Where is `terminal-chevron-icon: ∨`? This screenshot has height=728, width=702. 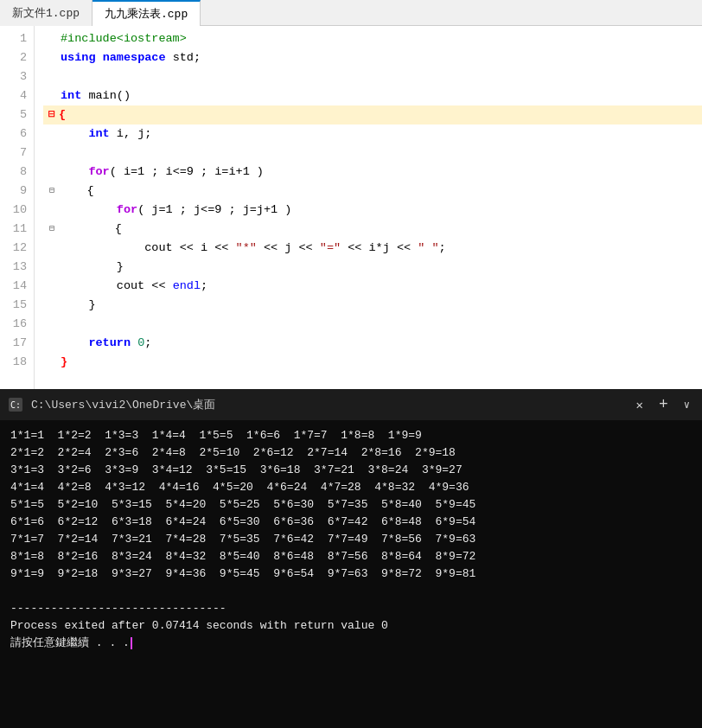
terminal-chevron-icon: ∨ is located at coordinates (686, 405).